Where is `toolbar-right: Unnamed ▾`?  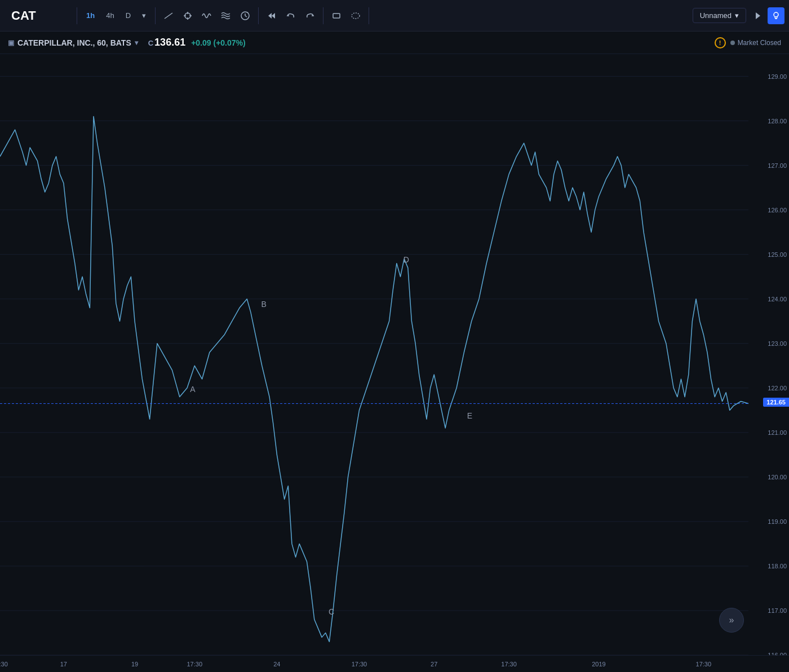
toolbar-right: Unnamed ▾ is located at coordinates (738, 16).